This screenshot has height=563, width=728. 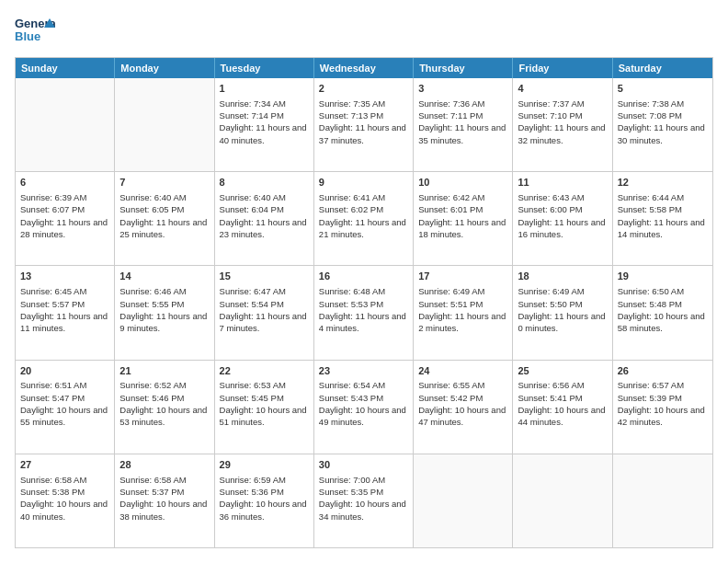 I want to click on day-number-27: 27, so click(x=64, y=465).